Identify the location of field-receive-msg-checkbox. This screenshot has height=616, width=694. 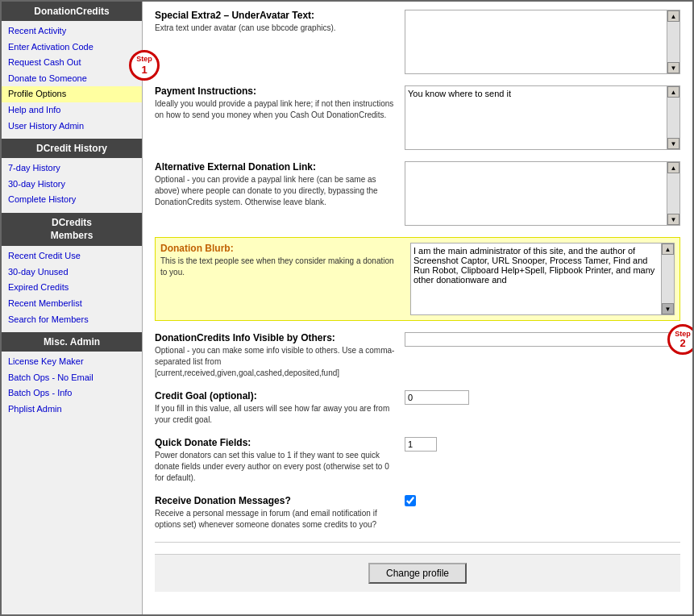
(410, 501).